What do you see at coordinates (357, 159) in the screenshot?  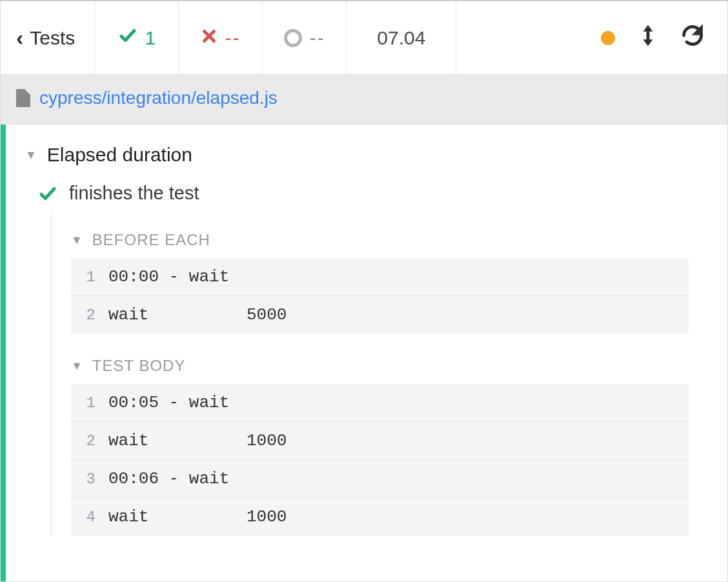 I see `describe-block: ▼ Elapsed duration` at bounding box center [357, 159].